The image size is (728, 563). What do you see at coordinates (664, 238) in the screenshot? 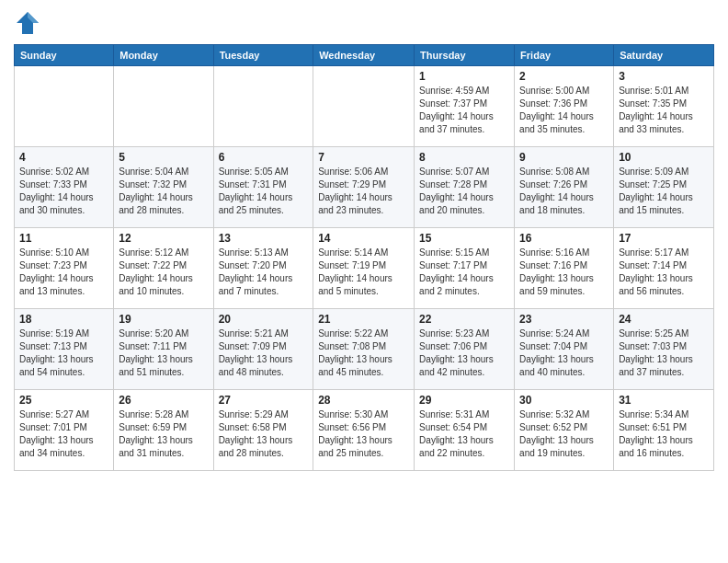
I see `day-number: 17` at bounding box center [664, 238].